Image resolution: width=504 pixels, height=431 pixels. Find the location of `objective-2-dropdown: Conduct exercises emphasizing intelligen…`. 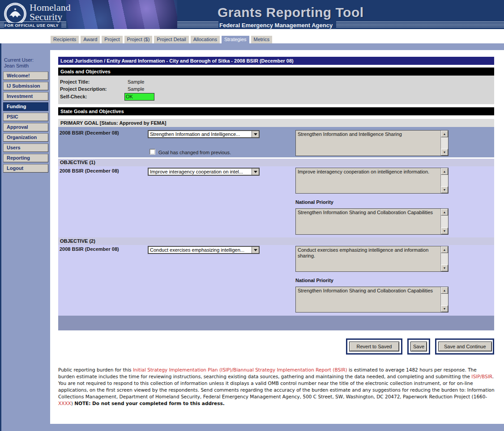

objective-2-dropdown: Conduct exercises emphasizing intelligen… is located at coordinates (204, 250).